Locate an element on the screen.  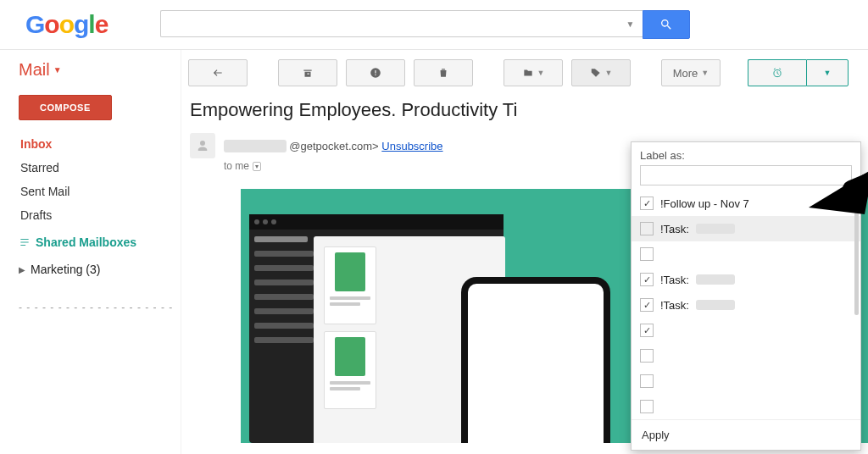
clock-icon is located at coordinates (777, 73).